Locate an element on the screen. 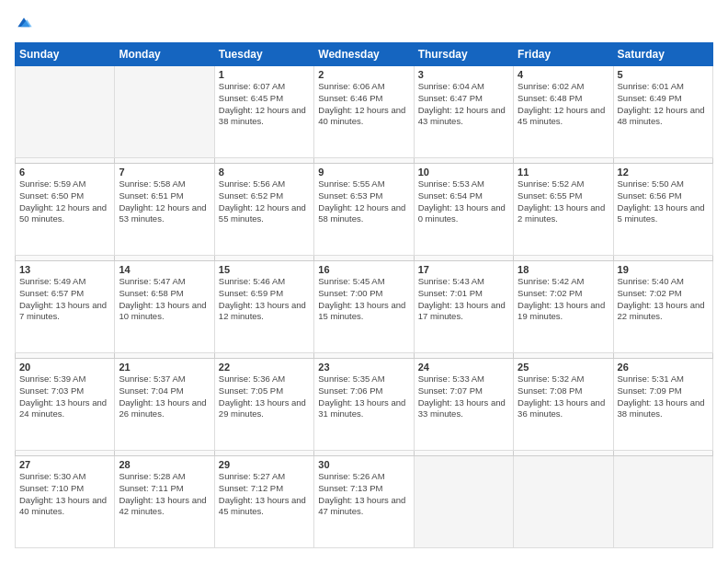  calendar-cell: 20Sunrise: 5:39 AM Sunset: 7:03 PM Dayli… is located at coordinates (65, 405).